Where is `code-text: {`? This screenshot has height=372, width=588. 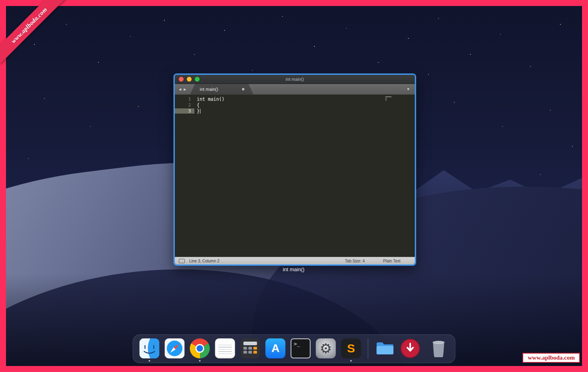 code-text: { is located at coordinates (197, 105).